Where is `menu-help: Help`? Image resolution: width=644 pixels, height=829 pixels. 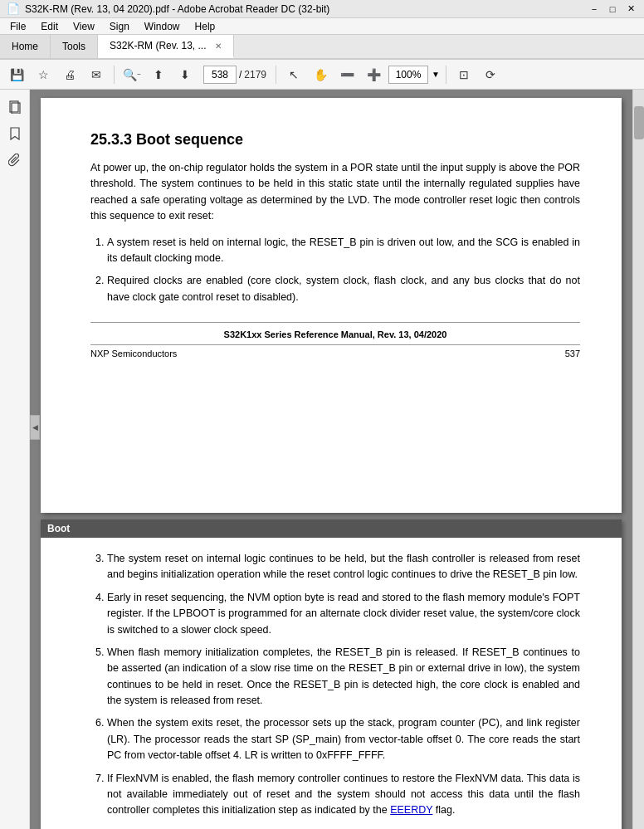
menu-help: Help is located at coordinates (206, 27).